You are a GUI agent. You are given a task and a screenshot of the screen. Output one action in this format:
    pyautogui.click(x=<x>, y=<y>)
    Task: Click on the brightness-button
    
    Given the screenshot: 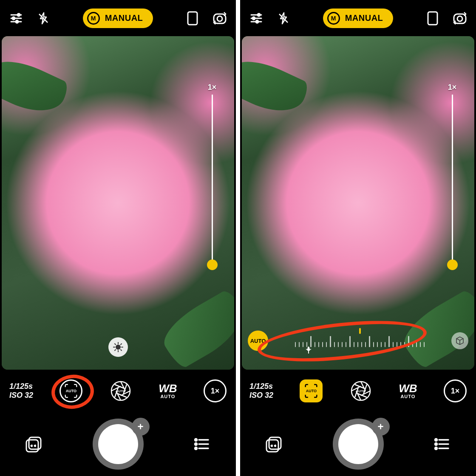 What is the action you would take?
    pyautogui.click(x=118, y=347)
    